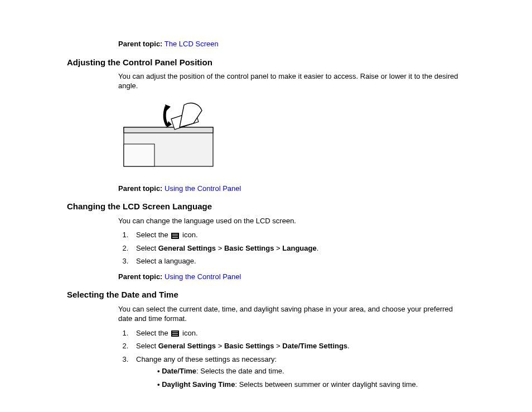 This screenshot has height=412, width=532. What do you see at coordinates (292, 248) in the screenshot?
I see `steps-language: Select the icon. Select General Settings…` at bounding box center [292, 248].